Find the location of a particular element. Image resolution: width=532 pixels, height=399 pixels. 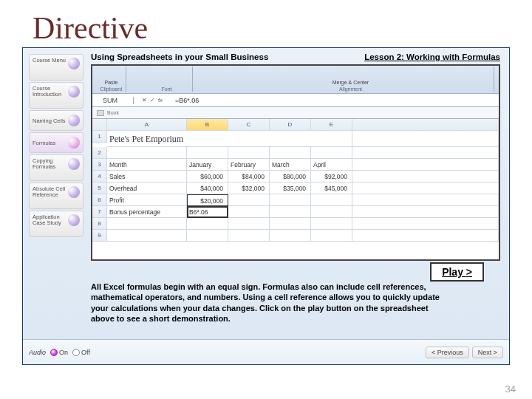

content-header: Using Spreadsheets in your Small Busines… is located at coordinates (296, 57).